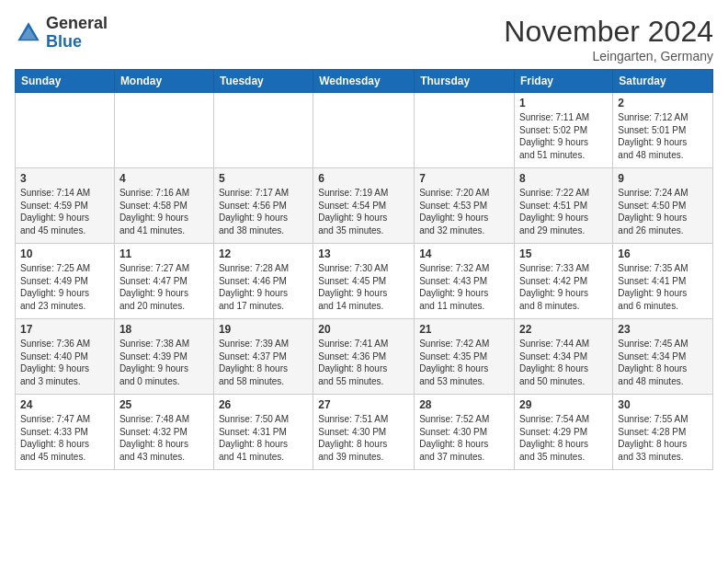 The width and height of the screenshot is (728, 563). I want to click on day-number: 14, so click(464, 254).